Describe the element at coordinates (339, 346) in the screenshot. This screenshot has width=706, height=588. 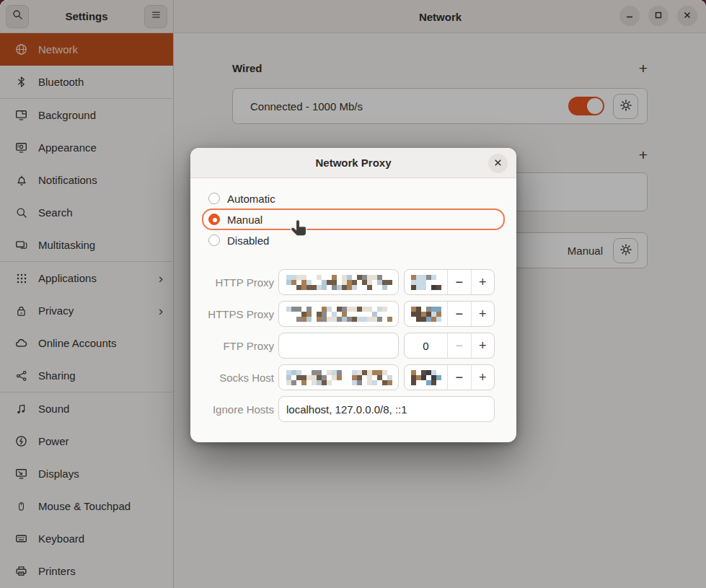
I see `ftp-proxy-input` at that location.